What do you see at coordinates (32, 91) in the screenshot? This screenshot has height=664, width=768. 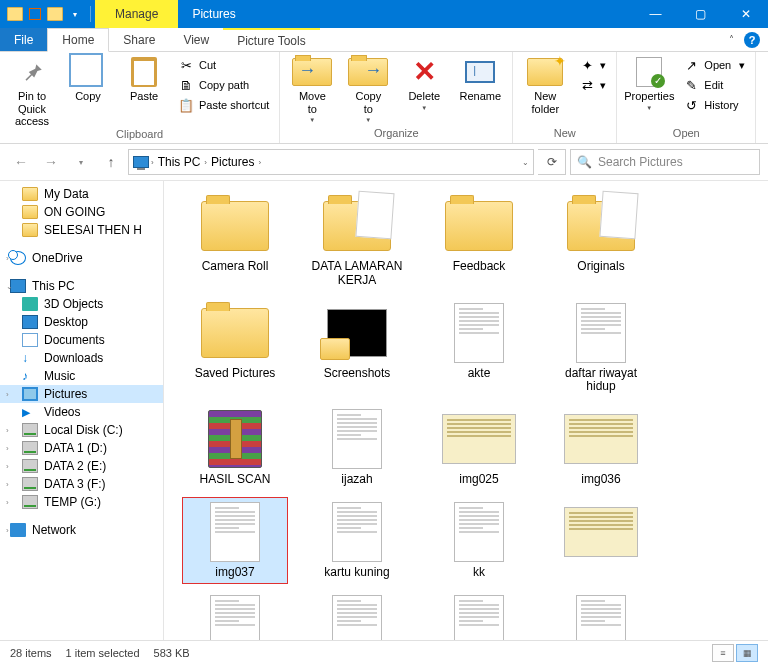 I see `pin-to-quick-access-button: Pin to Quick access` at bounding box center [32, 91].